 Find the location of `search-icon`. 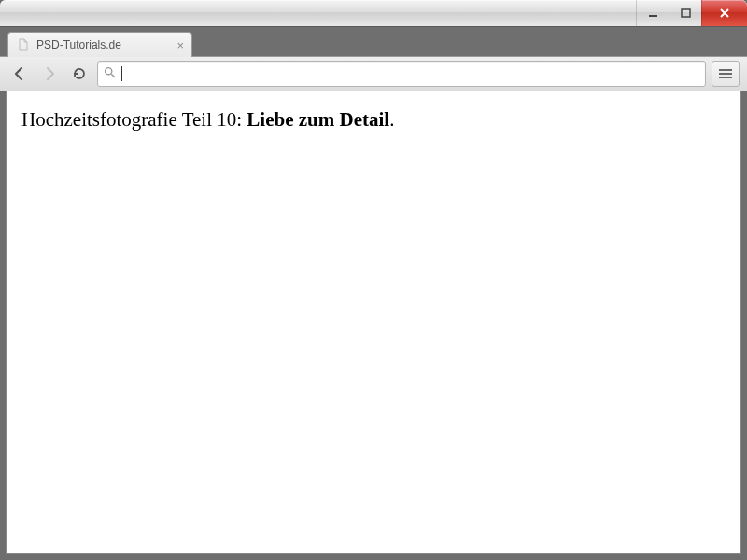

search-icon is located at coordinates (110, 74).